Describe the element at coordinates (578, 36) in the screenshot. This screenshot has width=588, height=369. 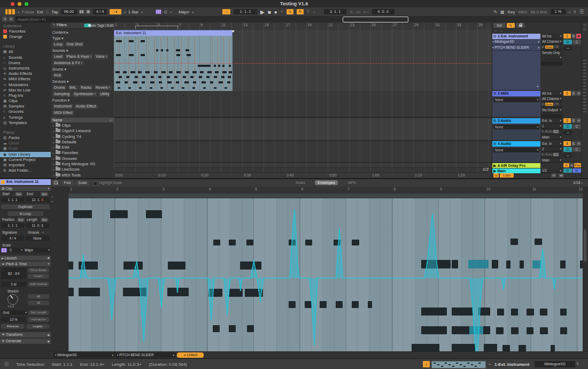
I see `track-1-arm-button: ◉` at that location.